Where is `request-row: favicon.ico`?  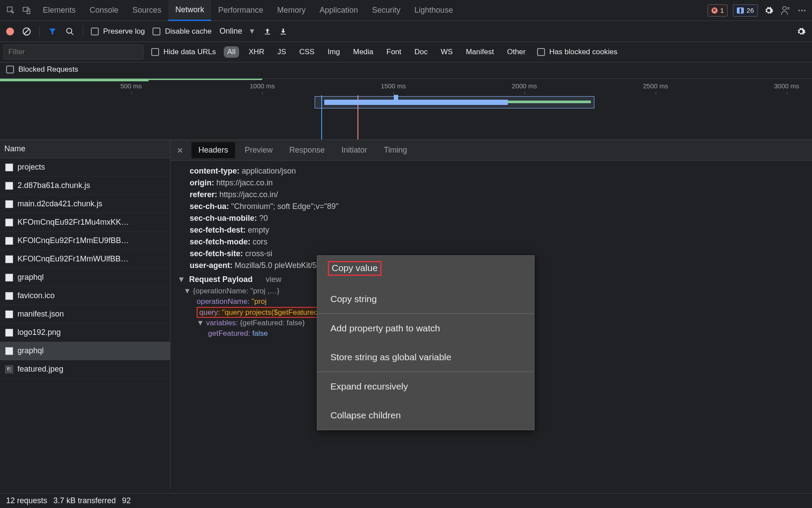 request-row: favicon.ico is located at coordinates (85, 296).